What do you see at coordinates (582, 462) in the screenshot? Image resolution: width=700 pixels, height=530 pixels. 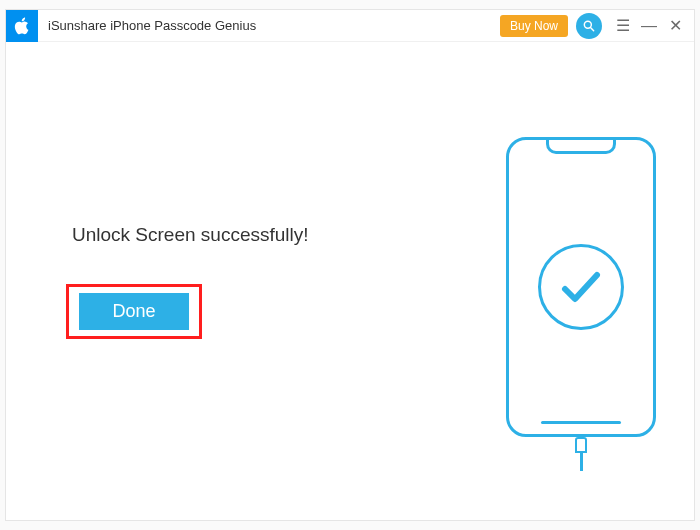 I see `cable-wire-icon` at bounding box center [582, 462].